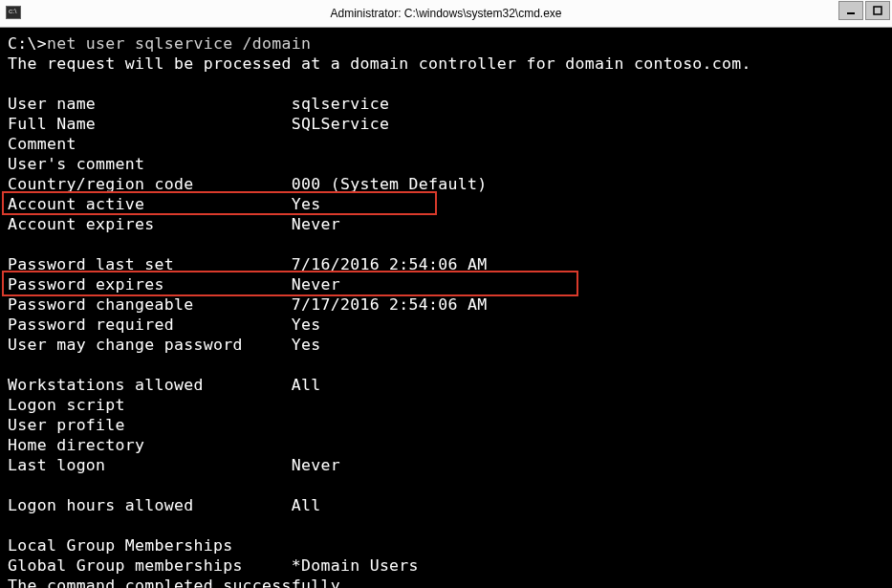  I want to click on prompt: C:\>, so click(27, 44).